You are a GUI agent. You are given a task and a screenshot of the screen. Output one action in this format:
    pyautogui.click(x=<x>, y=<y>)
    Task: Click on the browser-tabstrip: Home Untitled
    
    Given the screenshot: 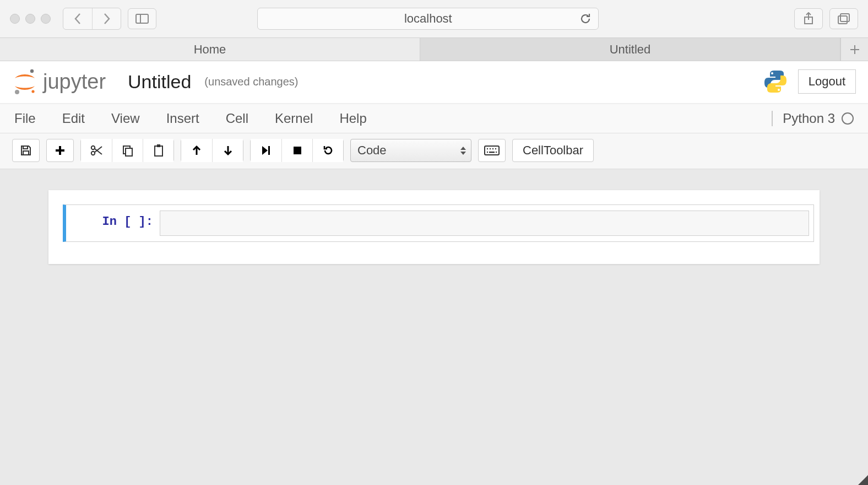 What is the action you would take?
    pyautogui.click(x=434, y=49)
    